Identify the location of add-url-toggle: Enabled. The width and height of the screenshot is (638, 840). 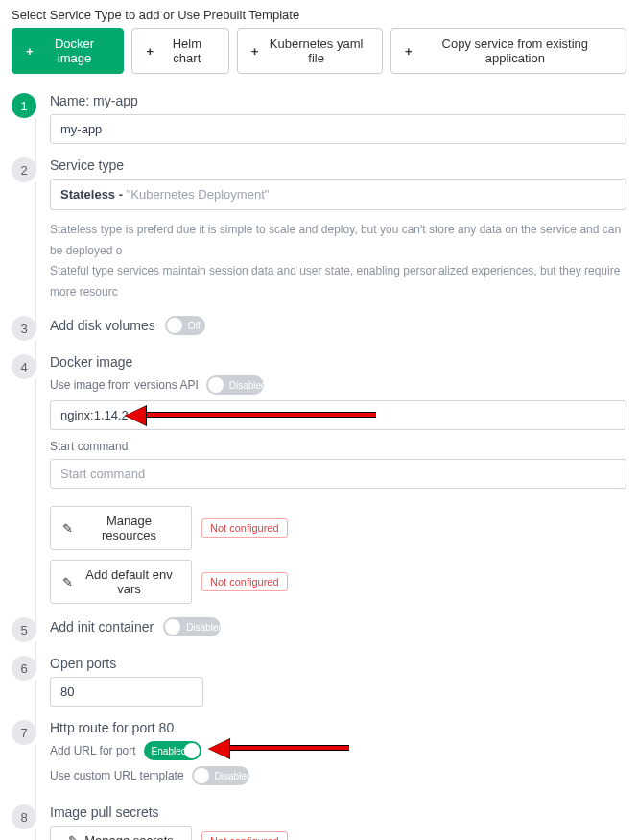
(173, 751).